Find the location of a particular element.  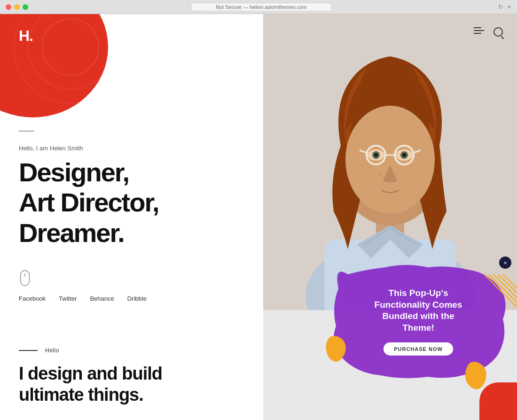

refresh-icon: ↻ is located at coordinates (501, 7).